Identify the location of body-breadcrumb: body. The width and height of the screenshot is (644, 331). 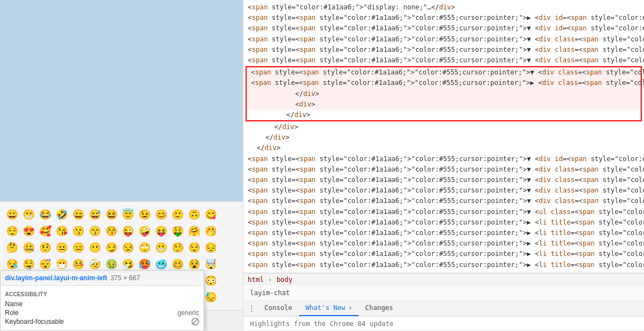
(285, 280).